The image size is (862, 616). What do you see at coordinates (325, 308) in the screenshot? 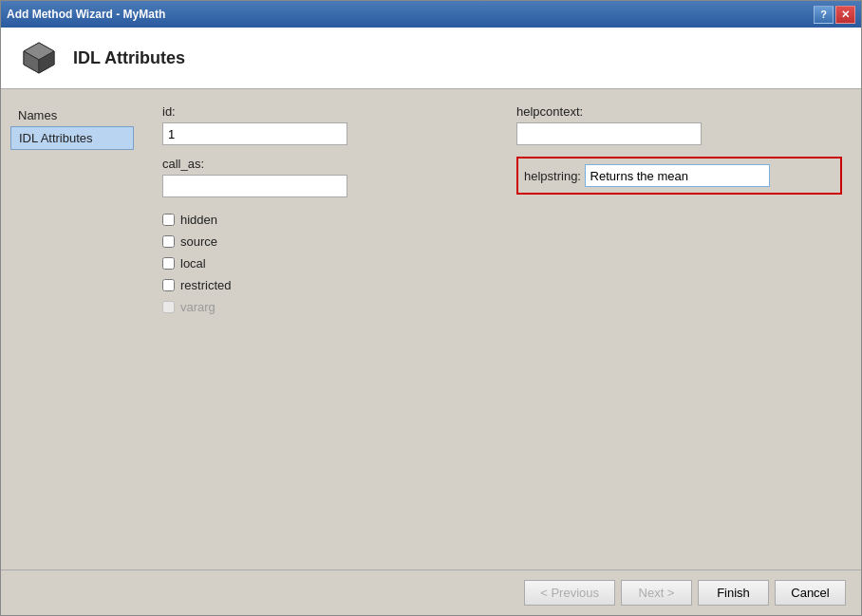
I see `vararg-checkbox-item: vararg` at bounding box center [325, 308].